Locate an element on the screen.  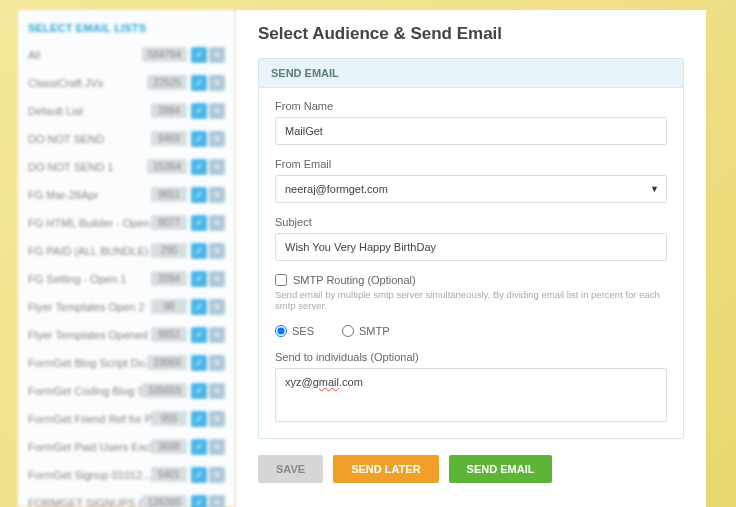
list-item: Flyer Templates Opened9852✓× is located at coordinates (126, 334).